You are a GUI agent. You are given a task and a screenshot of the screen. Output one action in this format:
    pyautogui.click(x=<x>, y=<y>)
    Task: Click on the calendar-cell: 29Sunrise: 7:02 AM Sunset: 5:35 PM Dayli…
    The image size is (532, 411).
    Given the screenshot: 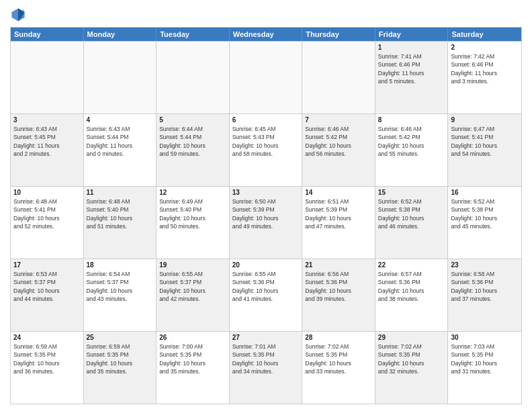 What is the action you would take?
    pyautogui.click(x=412, y=368)
    